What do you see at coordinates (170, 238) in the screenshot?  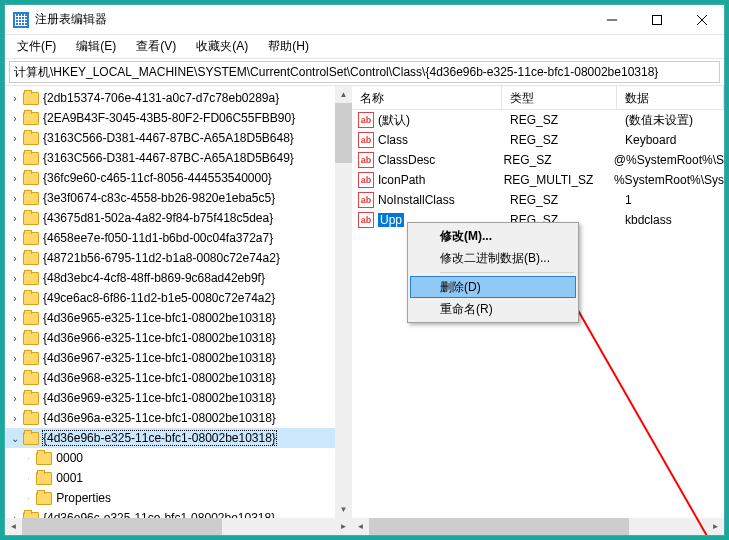 I see `tree-row: ›{4658ee7e-f050-11d1-b6bd-00c04fa372a7}` at bounding box center [170, 238].